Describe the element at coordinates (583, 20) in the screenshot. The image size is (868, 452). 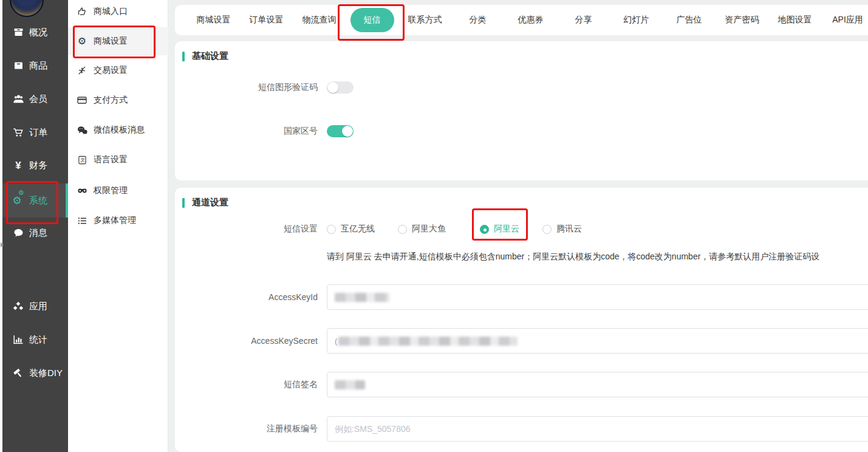
I see `tab-share: 分享` at that location.